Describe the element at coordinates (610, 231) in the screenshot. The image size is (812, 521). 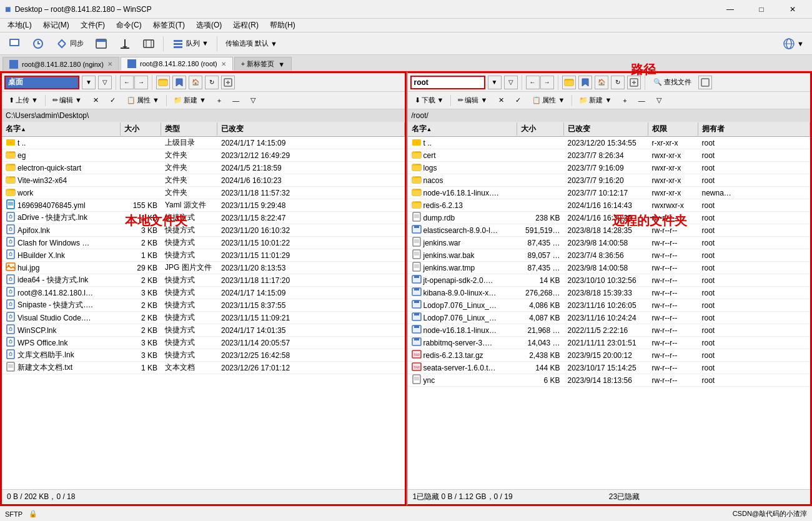
I see `right-file-row: elasticsearch-8.9.0-l… 591,519… 2023/8/1…` at that location.